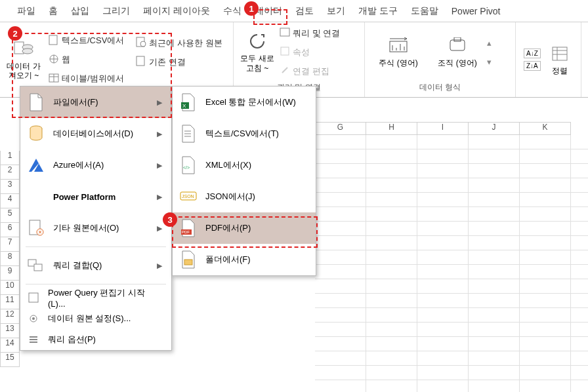 The width and height of the screenshot is (588, 392). What do you see at coordinates (10, 302) in the screenshot?
I see `row-header: 11` at bounding box center [10, 302].